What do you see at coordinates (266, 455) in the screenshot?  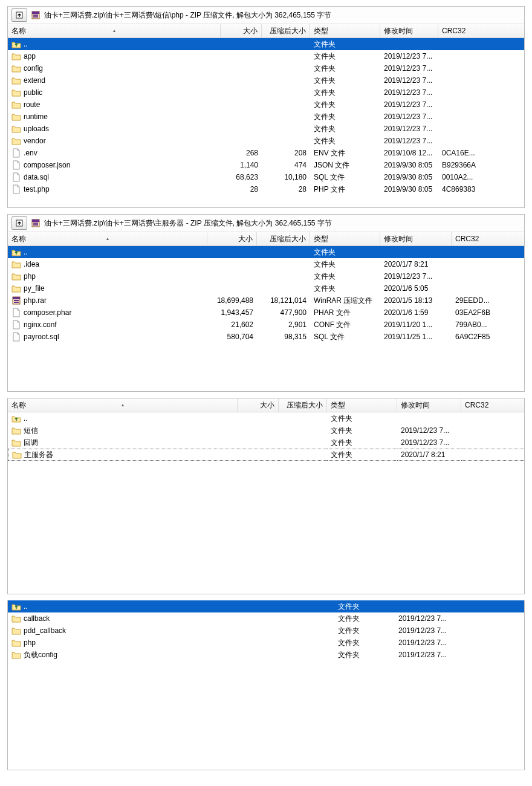 I see `list-row: 主服务器文件夹2020/1/7 8:21` at bounding box center [266, 455].